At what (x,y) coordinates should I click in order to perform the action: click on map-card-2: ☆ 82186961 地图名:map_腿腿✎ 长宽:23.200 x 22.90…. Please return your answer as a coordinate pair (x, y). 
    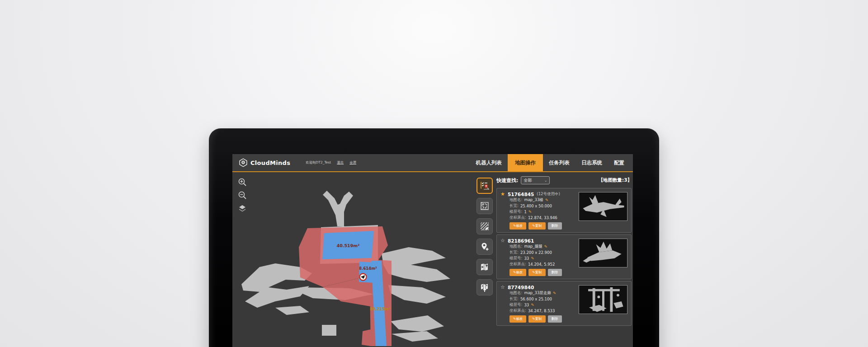
    Looking at the image, I should click on (564, 257).